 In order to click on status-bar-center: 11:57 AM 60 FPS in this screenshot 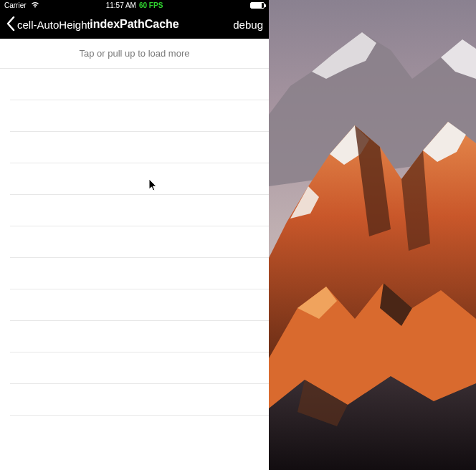, I will do `click(135, 6)`.